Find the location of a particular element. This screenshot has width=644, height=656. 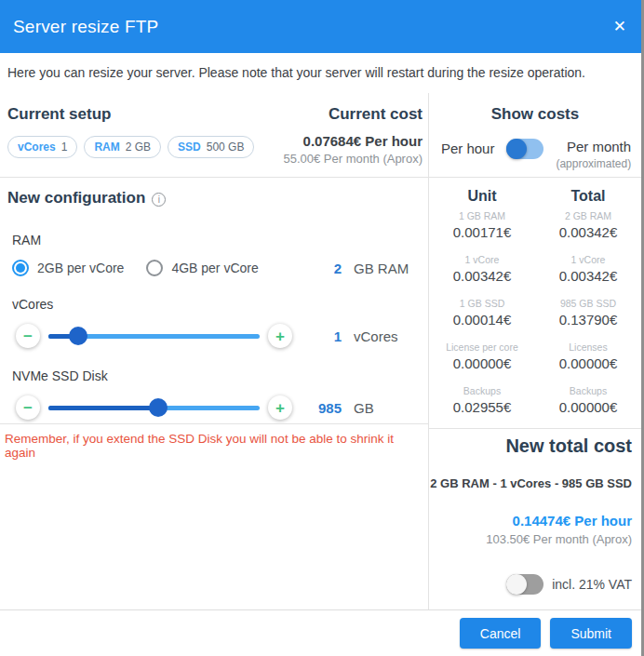

ram-option-4gb: 4GB per vCore is located at coordinates (202, 268).